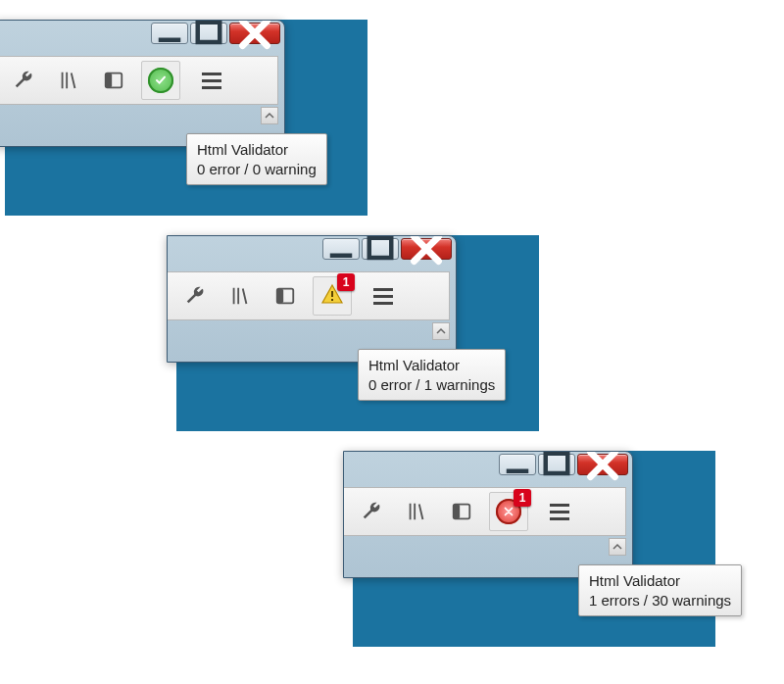 The image size is (784, 684). I want to click on tooltip-status: 1 errors / 30 warnings, so click(661, 601).